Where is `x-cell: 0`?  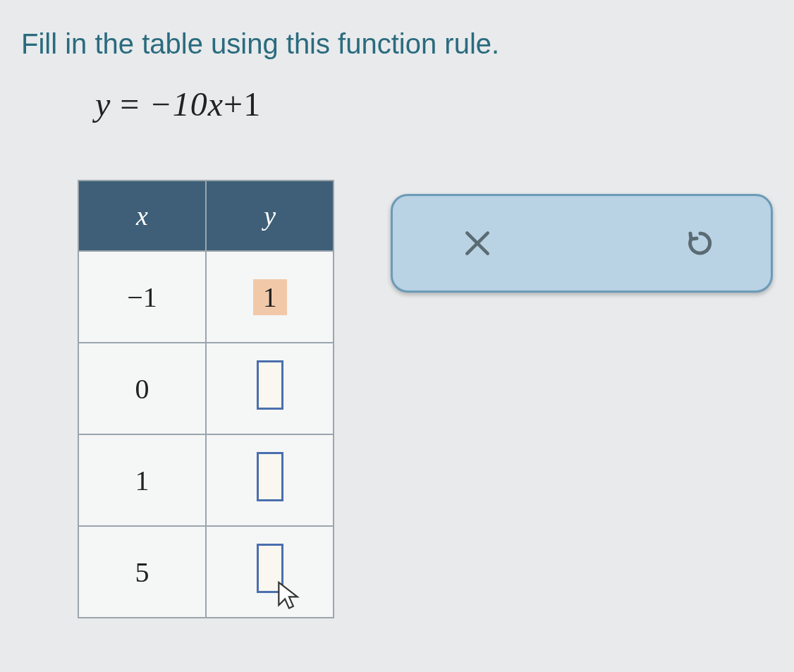 x-cell: 0 is located at coordinates (142, 389).